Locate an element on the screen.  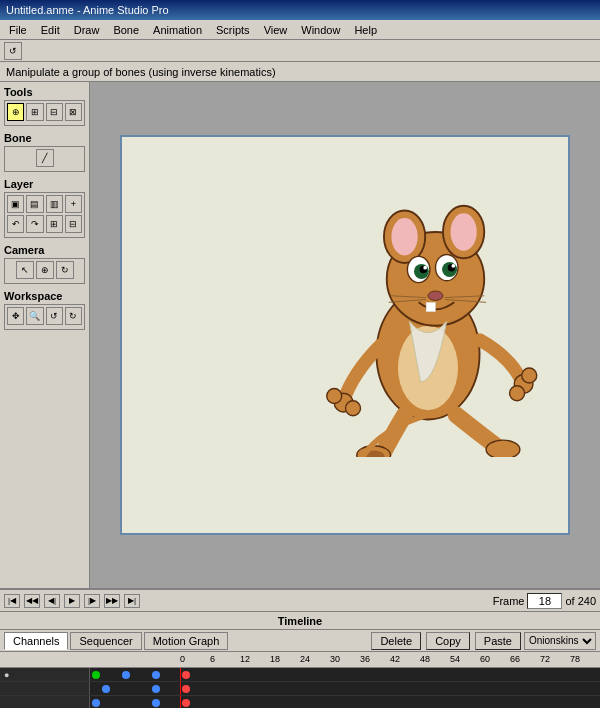
menu-bone: Bone is located at coordinates (126, 30).